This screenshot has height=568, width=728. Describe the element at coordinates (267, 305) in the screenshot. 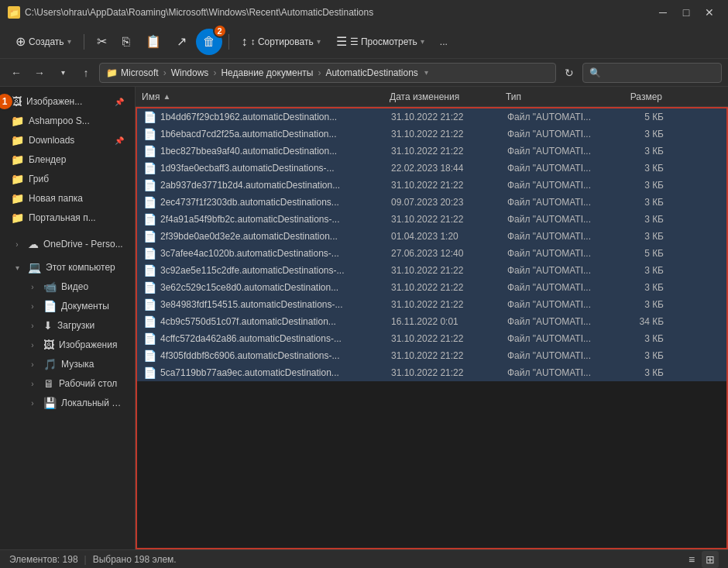

I see `file-name-cell: 📄3e84983fdf154515.automaticDestinations-…` at that location.